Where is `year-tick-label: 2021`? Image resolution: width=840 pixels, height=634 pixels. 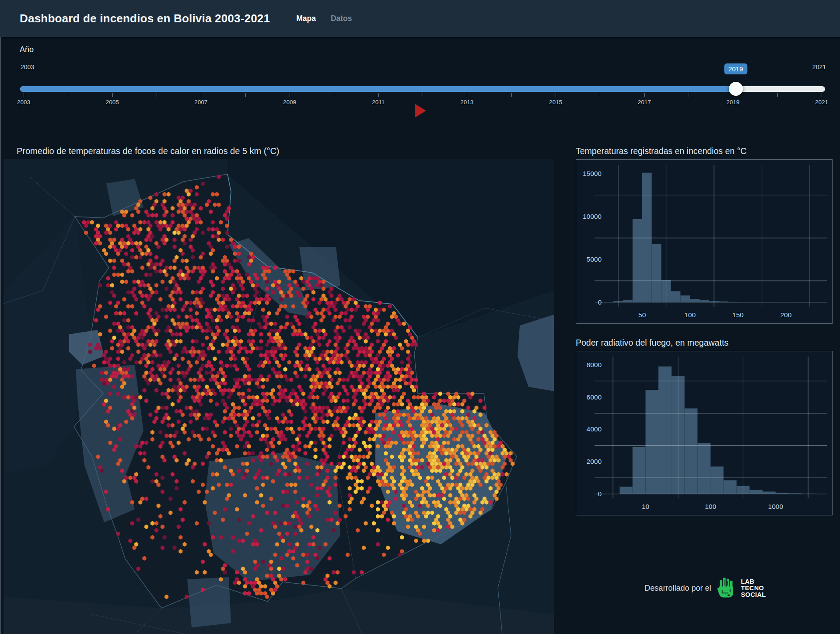
year-tick-label: 2021 is located at coordinates (822, 102).